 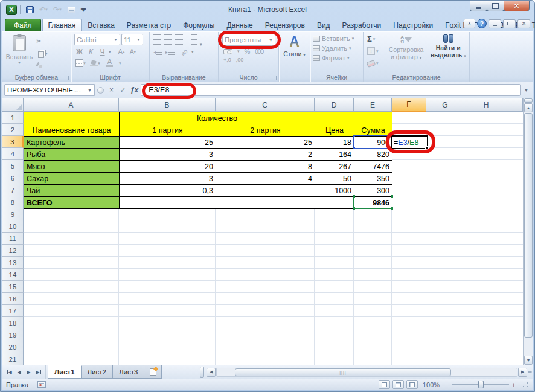 I want to click on cell-r7c1: Чай, so click(x=72, y=191).